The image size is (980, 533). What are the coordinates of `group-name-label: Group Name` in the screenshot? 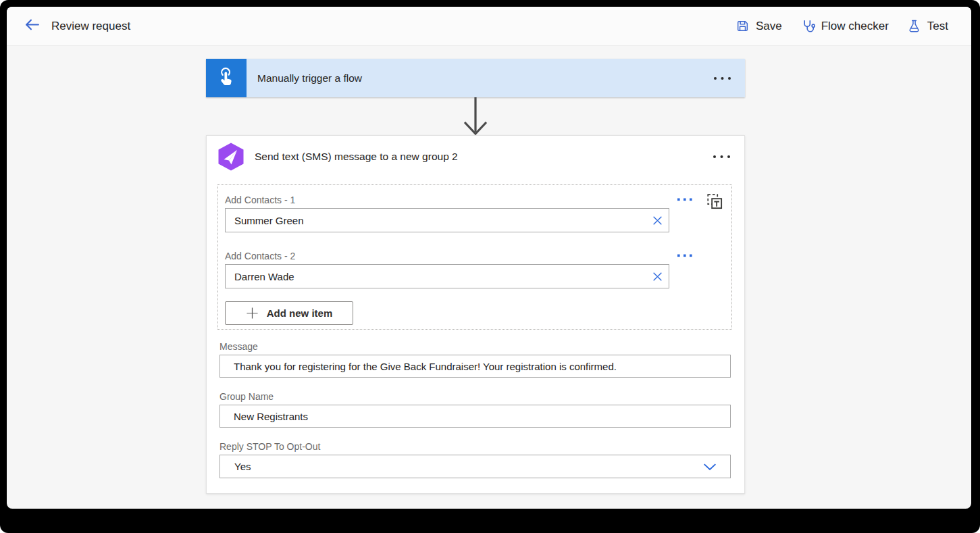 It's located at (247, 397).